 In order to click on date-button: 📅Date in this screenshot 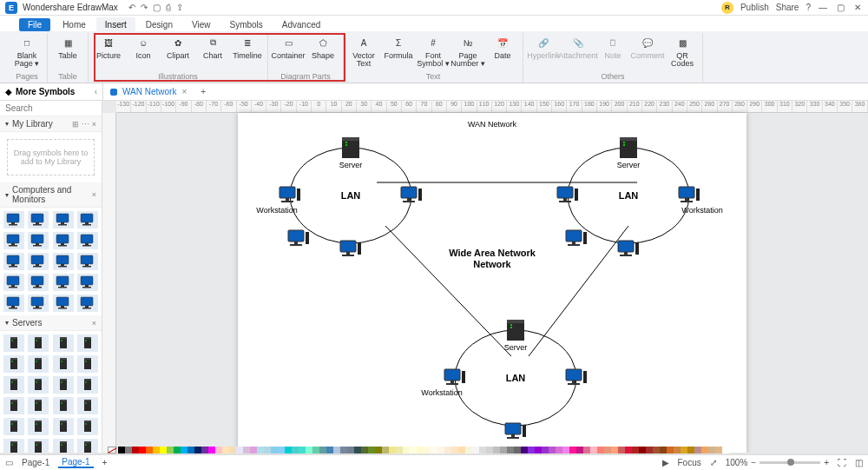, I will do `click(503, 47)`.